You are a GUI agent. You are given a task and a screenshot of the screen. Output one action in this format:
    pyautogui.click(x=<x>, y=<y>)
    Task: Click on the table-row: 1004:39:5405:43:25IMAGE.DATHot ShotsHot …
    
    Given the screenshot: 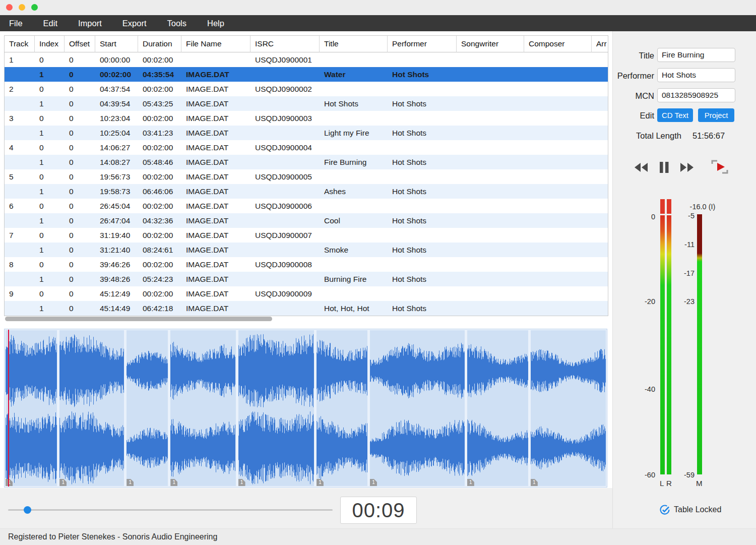 What is the action you would take?
    pyautogui.click(x=306, y=104)
    